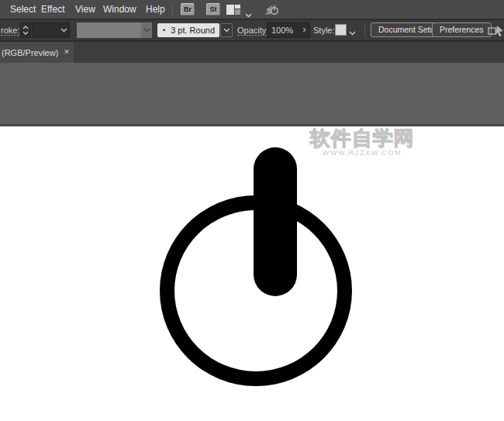 The height and width of the screenshot is (421, 504). What do you see at coordinates (252, 93) in the screenshot?
I see `pasteboard` at bounding box center [252, 93].